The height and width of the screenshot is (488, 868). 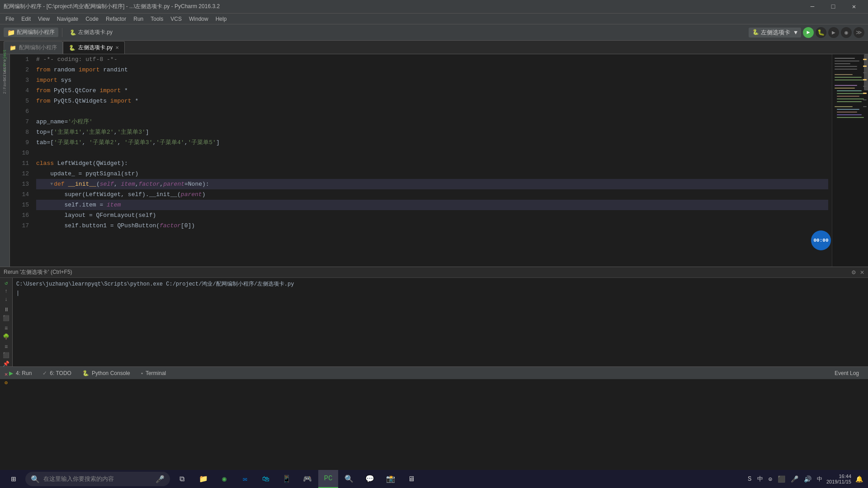 I want to click on project-selector: 📁 配网编制小程序, so click(x=31, y=33).